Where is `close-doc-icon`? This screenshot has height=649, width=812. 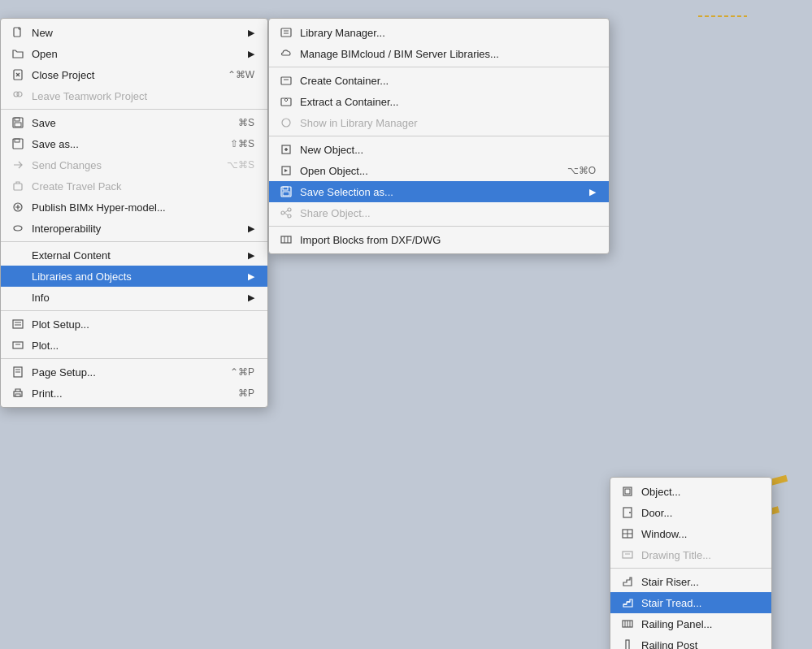 close-doc-icon is located at coordinates (18, 75).